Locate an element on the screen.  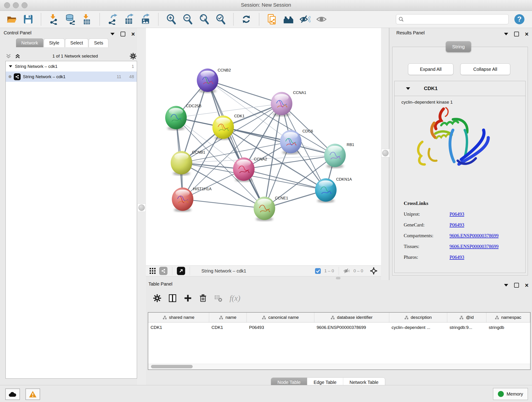
network-node-cdkn1a is located at coordinates (326, 190).